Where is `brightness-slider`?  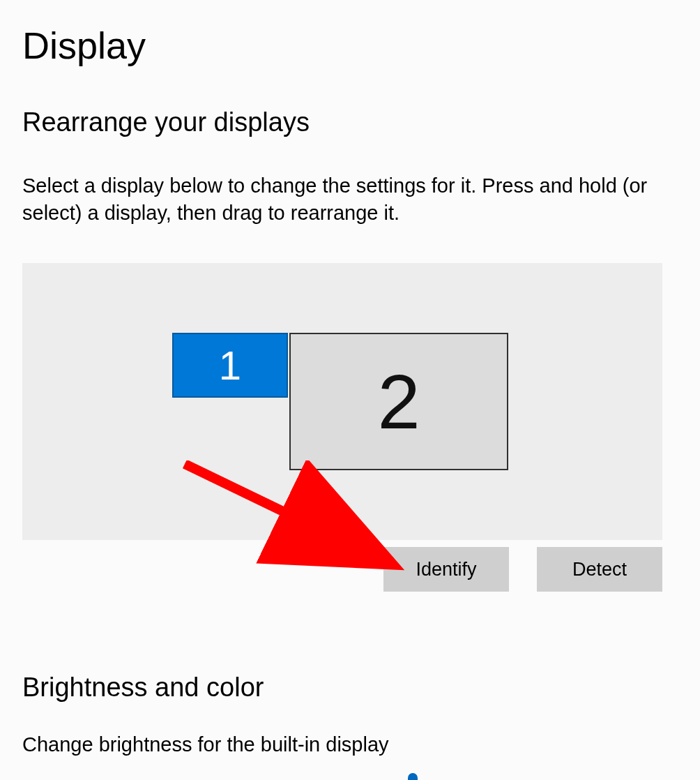 brightness-slider is located at coordinates (218, 777).